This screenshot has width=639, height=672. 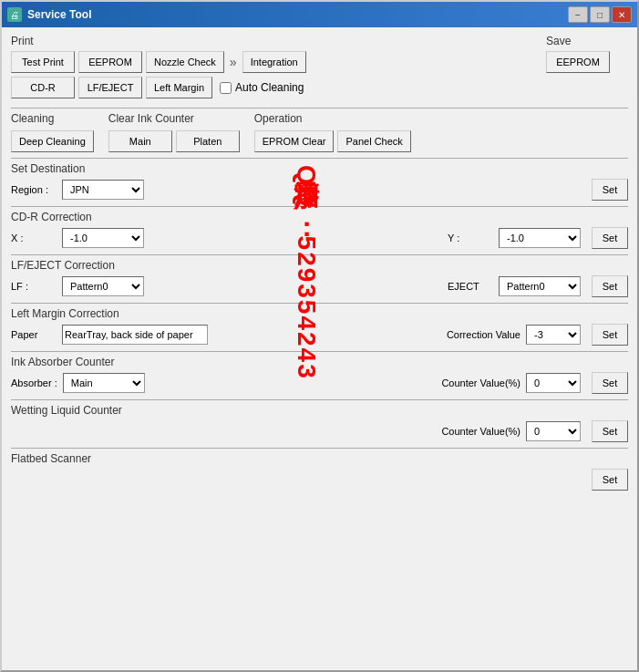 I want to click on x-label: X :, so click(x=34, y=238).